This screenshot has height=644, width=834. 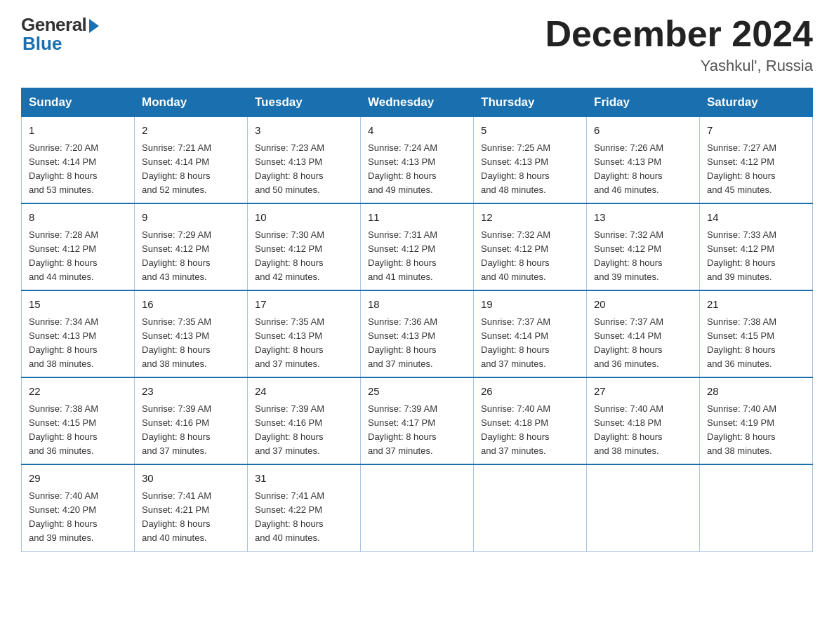 What do you see at coordinates (304, 518) in the screenshot?
I see `day-info: Sunrise: 7:41 AMSunset: 4:22 PMDaylight:…` at bounding box center [304, 518].